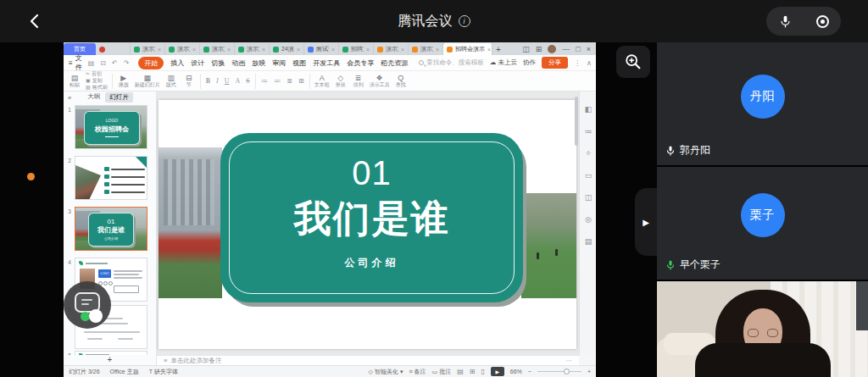 The image size is (868, 377). I want to click on shapes-button: ◇形状, so click(341, 81).